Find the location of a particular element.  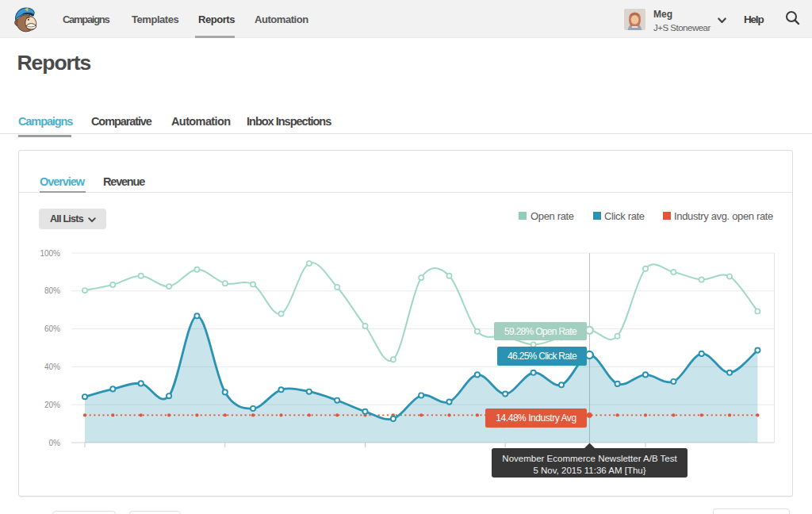

svg-text: 59.28% Open Rate is located at coordinates (541, 332).